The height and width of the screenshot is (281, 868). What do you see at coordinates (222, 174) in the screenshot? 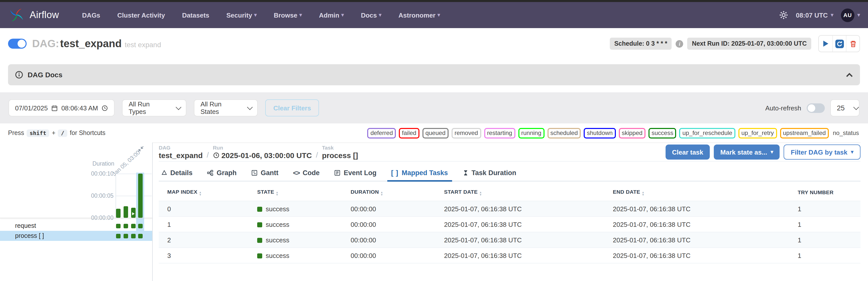
I see `tab-graph: Graph` at bounding box center [222, 174].